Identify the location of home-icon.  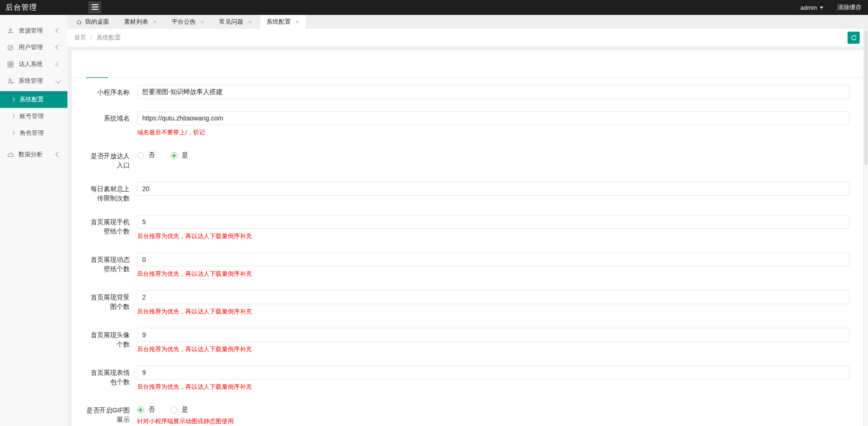
(79, 22).